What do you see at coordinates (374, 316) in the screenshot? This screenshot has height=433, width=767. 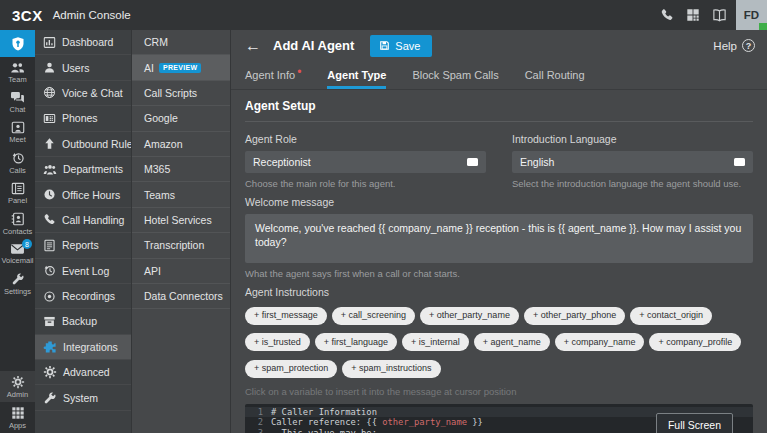 I see `variable-chip-call_screening: + call_screening` at bounding box center [374, 316].